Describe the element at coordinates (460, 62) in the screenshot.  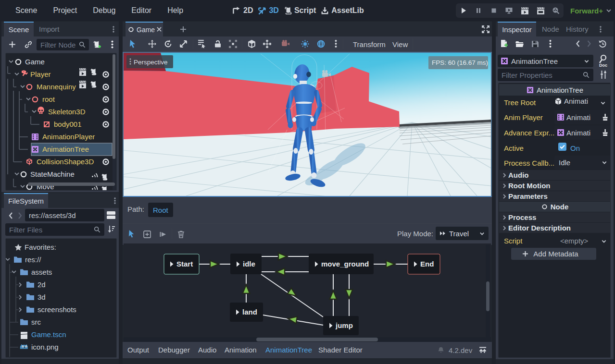
I see `svg-text: FPS: 60 (16.67 ms)` at that location.